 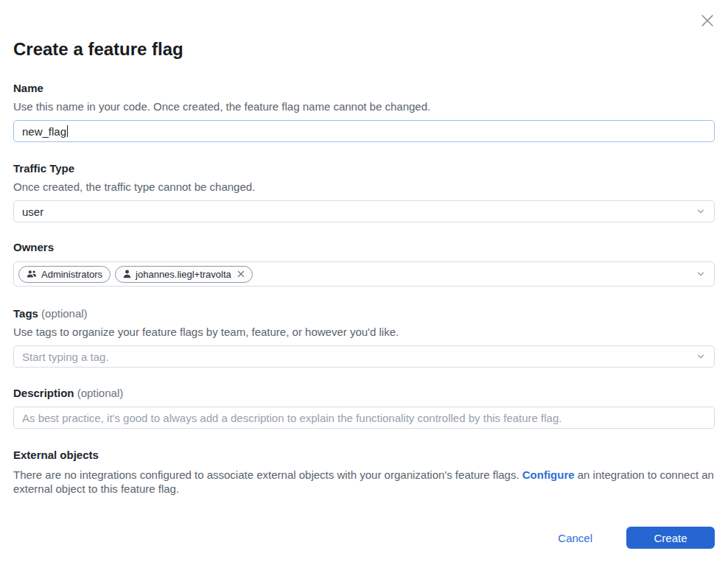 What do you see at coordinates (364, 187) in the screenshot?
I see `traffic-type-help-text: Once created, the traffic type cannot be…` at bounding box center [364, 187].